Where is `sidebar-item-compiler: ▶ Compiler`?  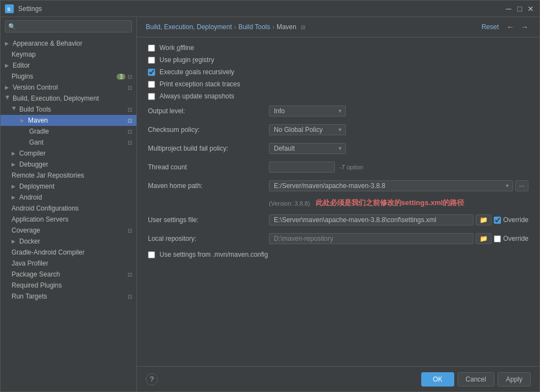
sidebar-item-compiler: ▶ Compiler is located at coordinates (68, 153).